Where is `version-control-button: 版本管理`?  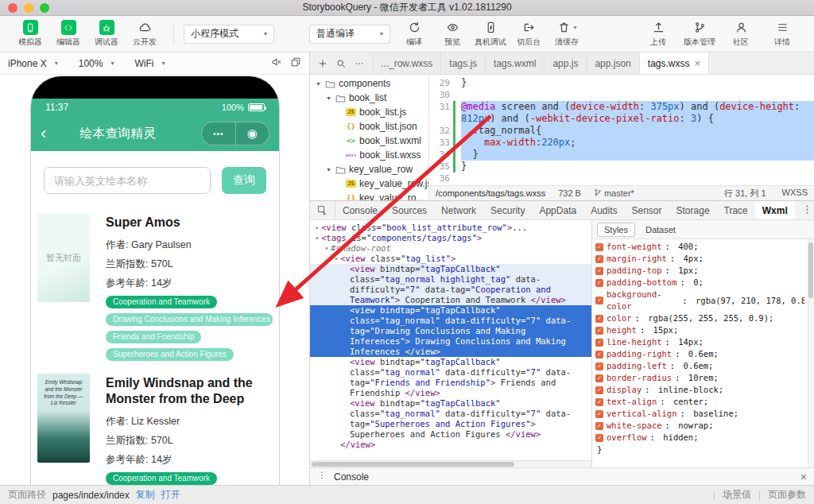 version-control-button: 版本管理 is located at coordinates (700, 33).